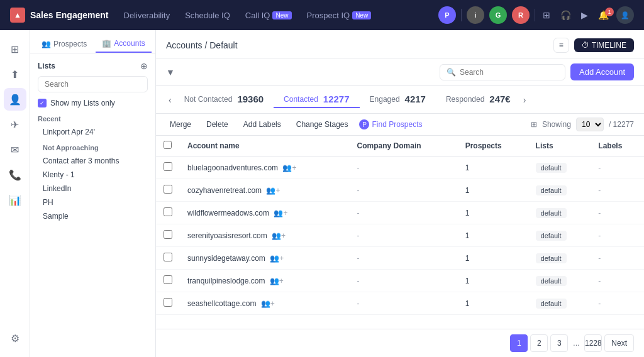 This screenshot has width=644, height=357. I want to click on find-prospects-button: P Find Prospects, so click(391, 124).